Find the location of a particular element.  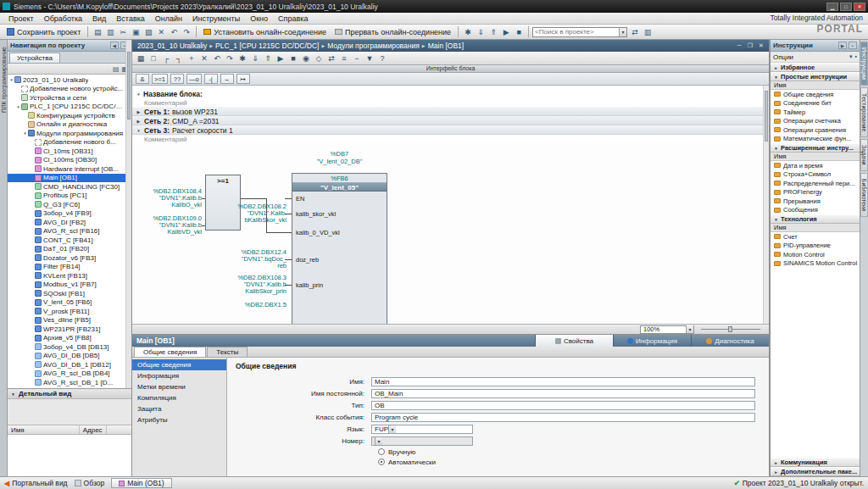

left-edge-strip: ПЛК программирование is located at coordinates (3, 258).